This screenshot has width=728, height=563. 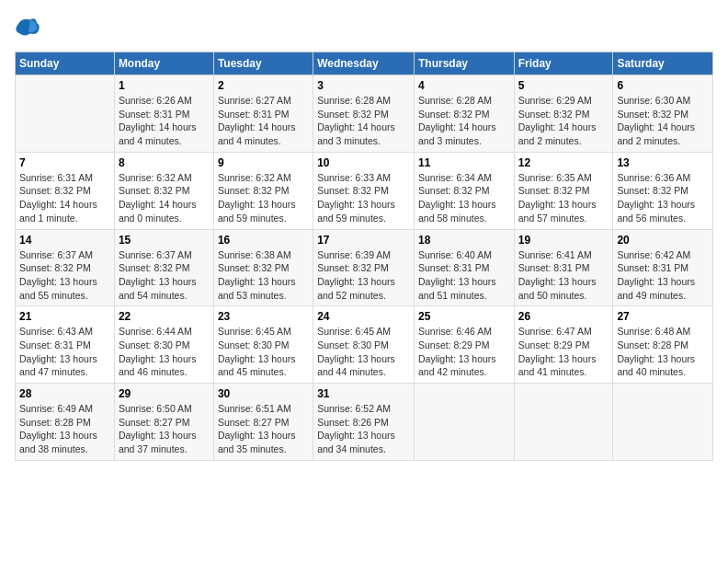 I want to click on day-number: 14, so click(x=64, y=240).